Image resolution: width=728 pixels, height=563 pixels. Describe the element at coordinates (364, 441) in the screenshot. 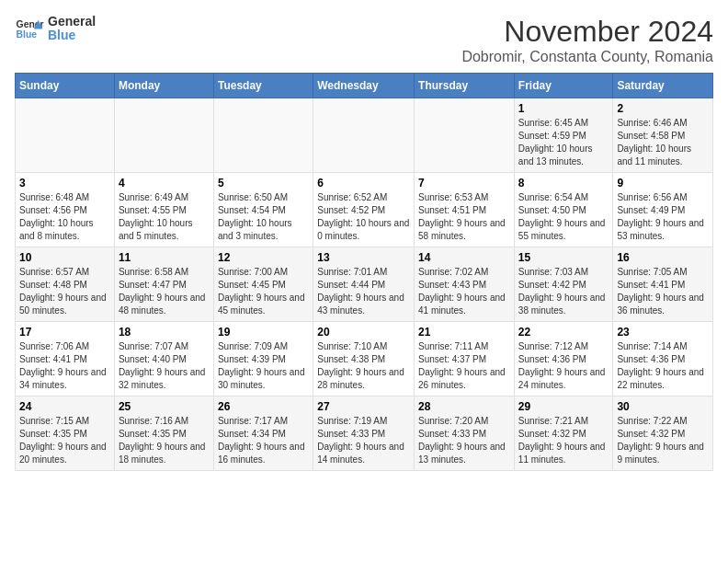

I see `day-info: Sunrise: 7:19 AMSunset: 4:33 PMDaylight:…` at that location.